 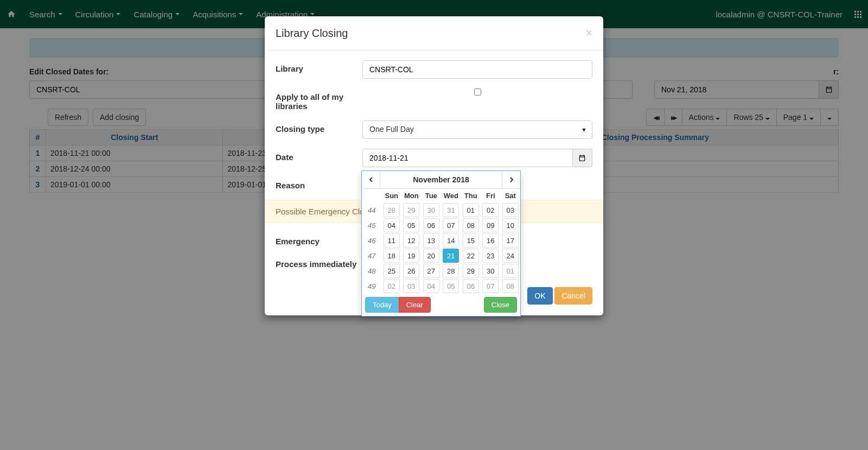 What do you see at coordinates (319, 127) in the screenshot?
I see `closing-type-label: Closing type` at bounding box center [319, 127].